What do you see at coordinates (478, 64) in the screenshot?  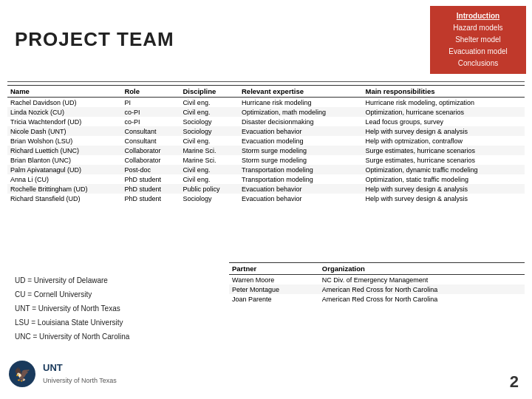 I see `nav-item-conclusions: Conclusions` at bounding box center [478, 64].